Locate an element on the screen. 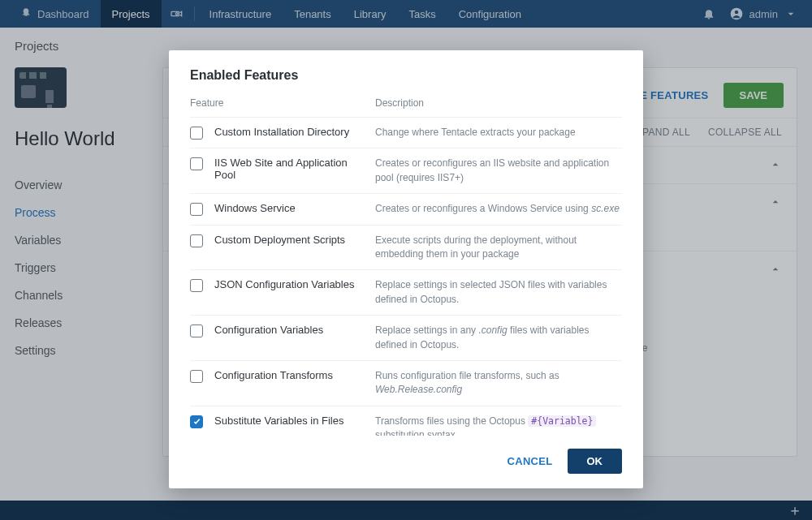  feature-label: IIS Web Site and Application Pool is located at coordinates (295, 169).